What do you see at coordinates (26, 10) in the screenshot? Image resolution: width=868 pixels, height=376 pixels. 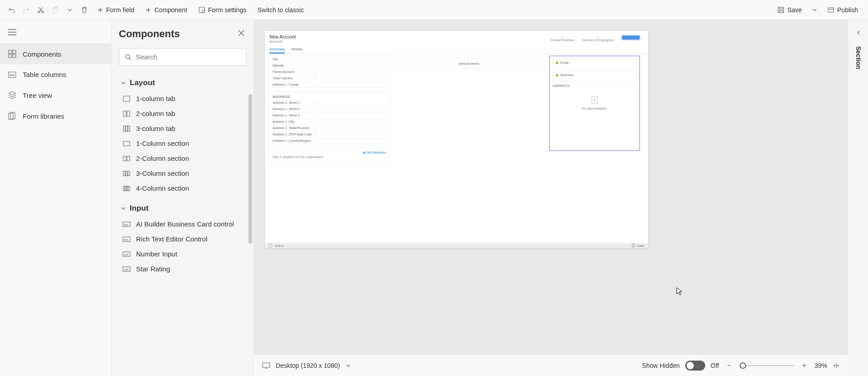 I see `redo-icon` at bounding box center [26, 10].